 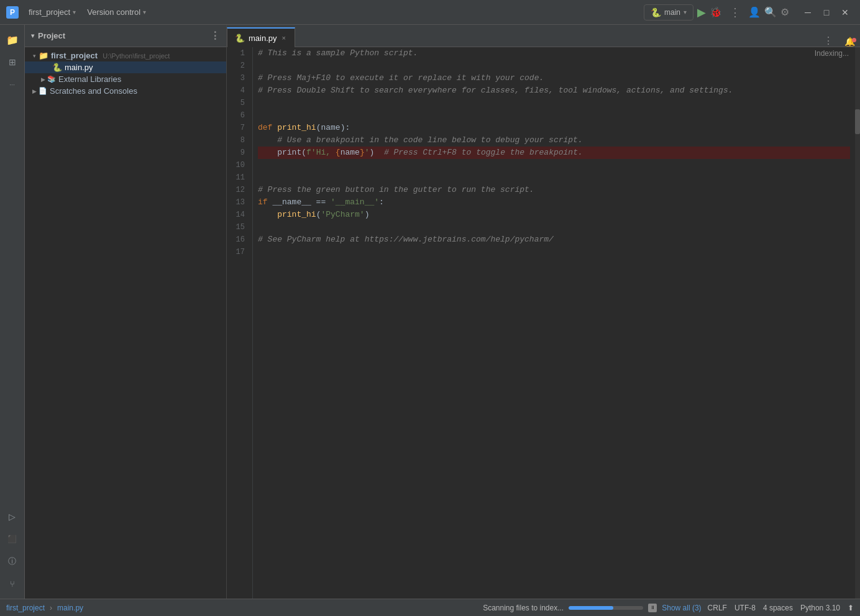 I want to click on code-line-13: if __name__ == '__main__':, so click(x=554, y=202).